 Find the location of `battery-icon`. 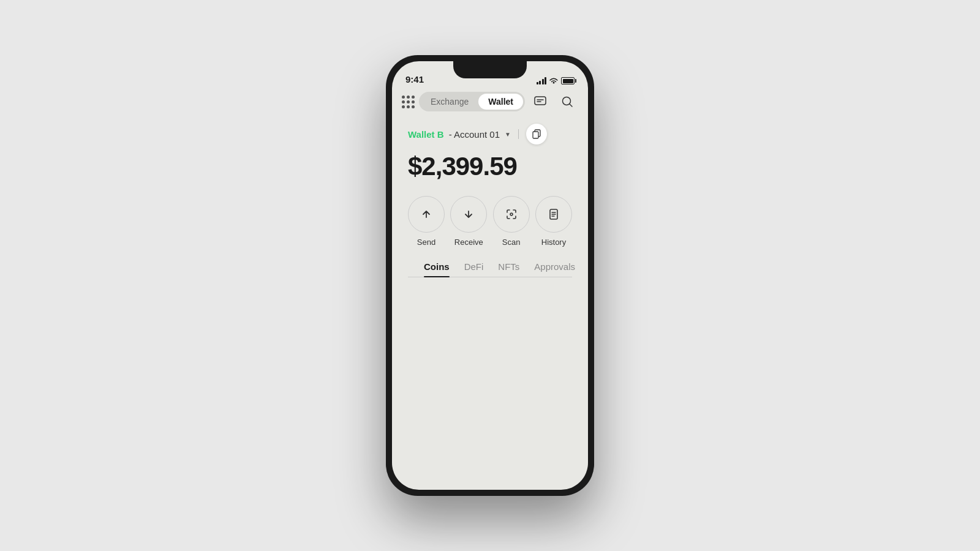

battery-icon is located at coordinates (568, 81).